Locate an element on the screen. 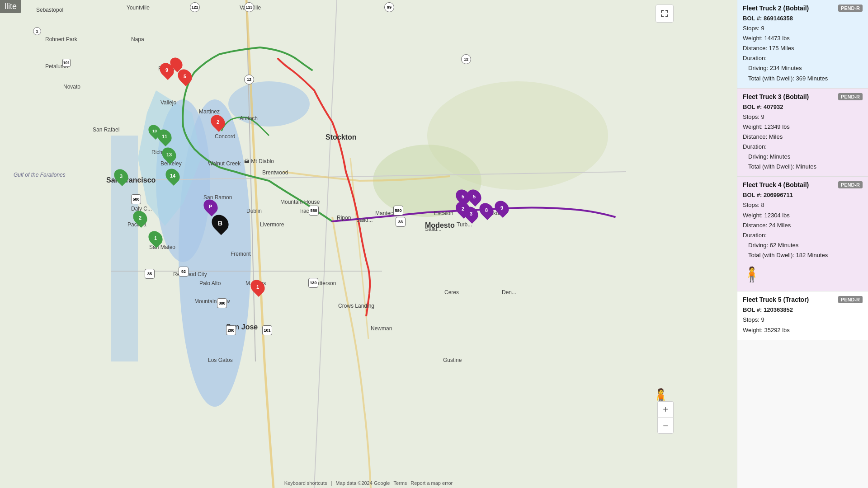  truck-card-2: Fleet Truck 4 (Bobtail) PEND-R BOL #: 20… is located at coordinates (803, 234).